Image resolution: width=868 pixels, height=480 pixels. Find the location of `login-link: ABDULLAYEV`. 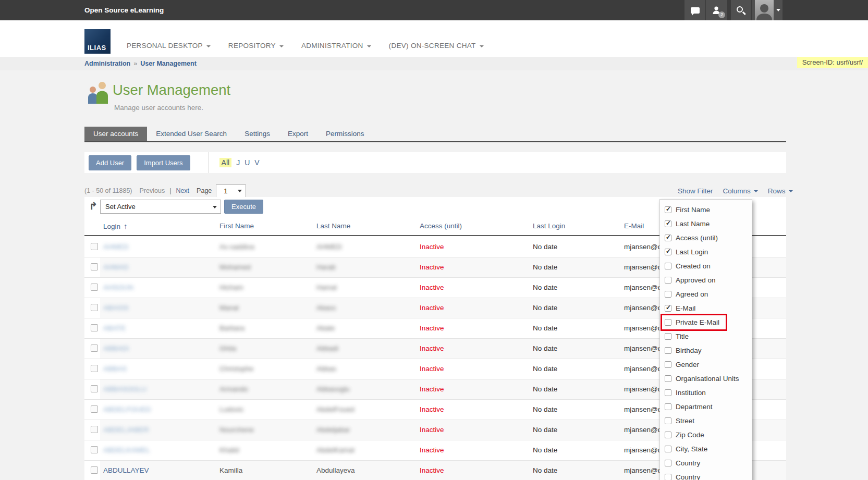

login-link: ABDULLAYEV is located at coordinates (126, 470).